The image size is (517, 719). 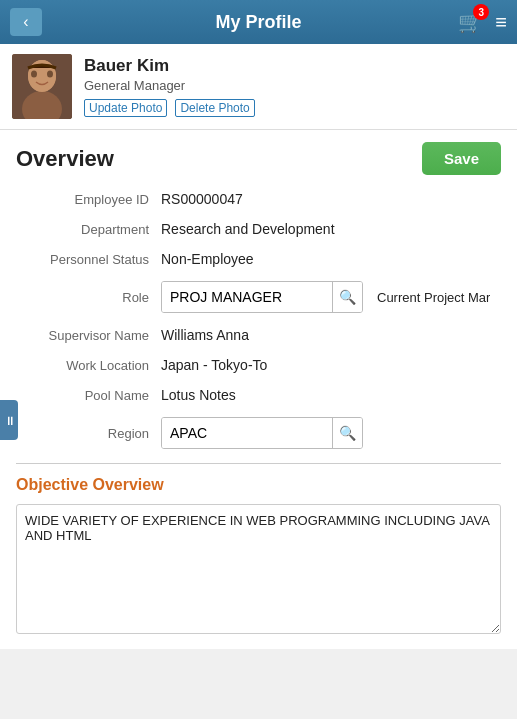 What do you see at coordinates (258, 485) in the screenshot?
I see `objective-title: Objective Overview` at bounding box center [258, 485].